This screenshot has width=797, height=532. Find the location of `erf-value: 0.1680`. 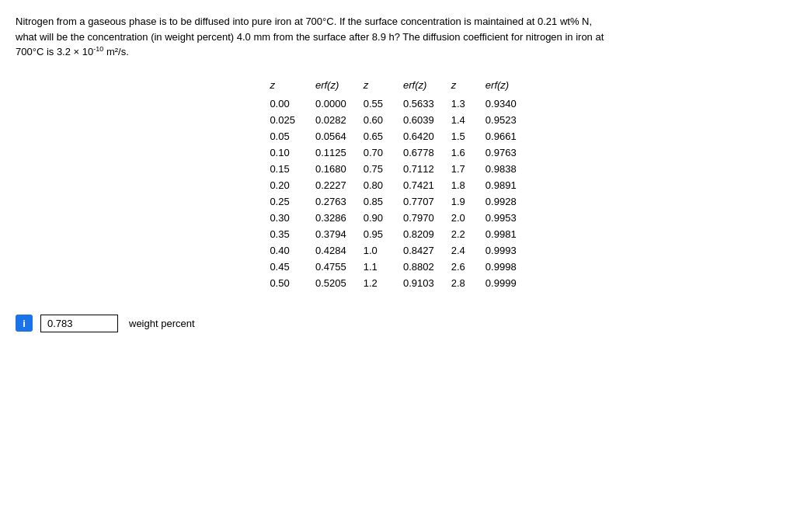

erf-value: 0.1680 is located at coordinates (336, 169).